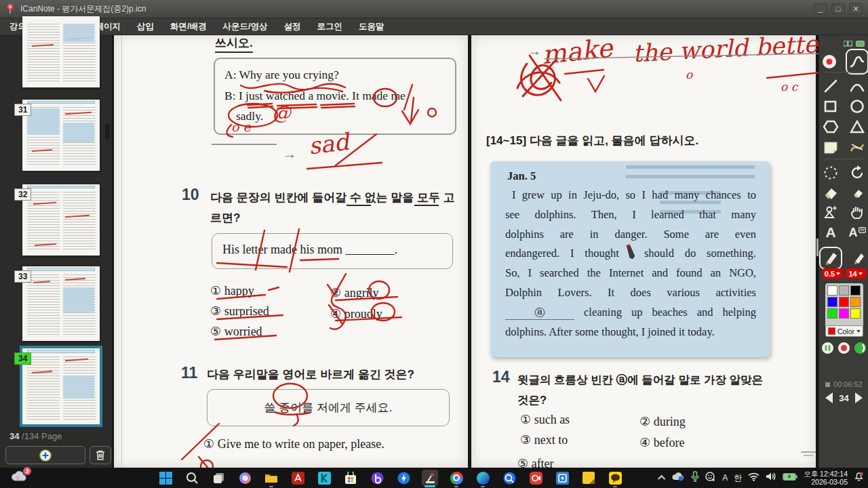  What do you see at coordinates (725, 478) in the screenshot?
I see `ime-english-indicator: A` at bounding box center [725, 478].